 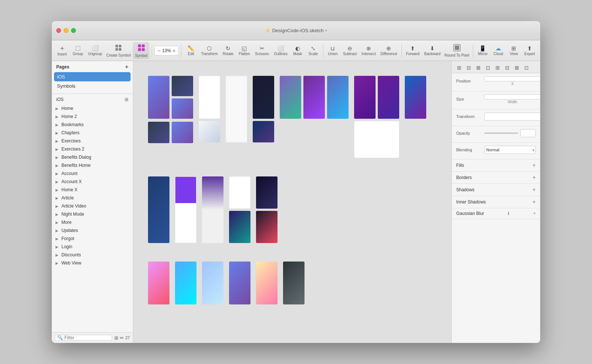 What do you see at coordinates (92, 173) in the screenshot?
I see `layer-item-account: ▶ Account` at bounding box center [92, 173].